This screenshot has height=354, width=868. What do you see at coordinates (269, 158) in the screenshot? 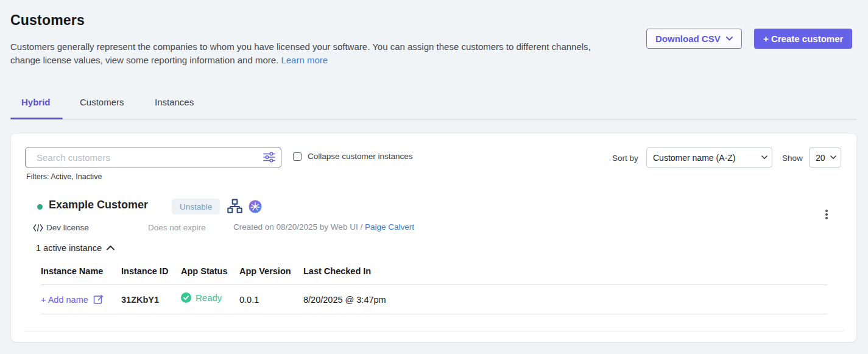
I see `filter-button` at bounding box center [269, 158].